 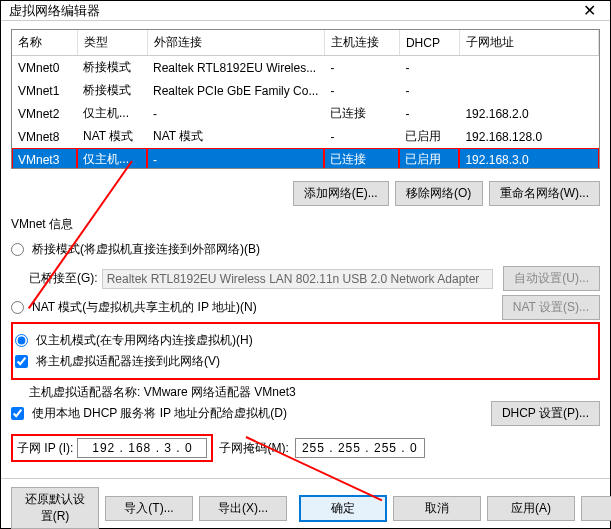 I want to click on ok-button: 确定, so click(x=343, y=508).